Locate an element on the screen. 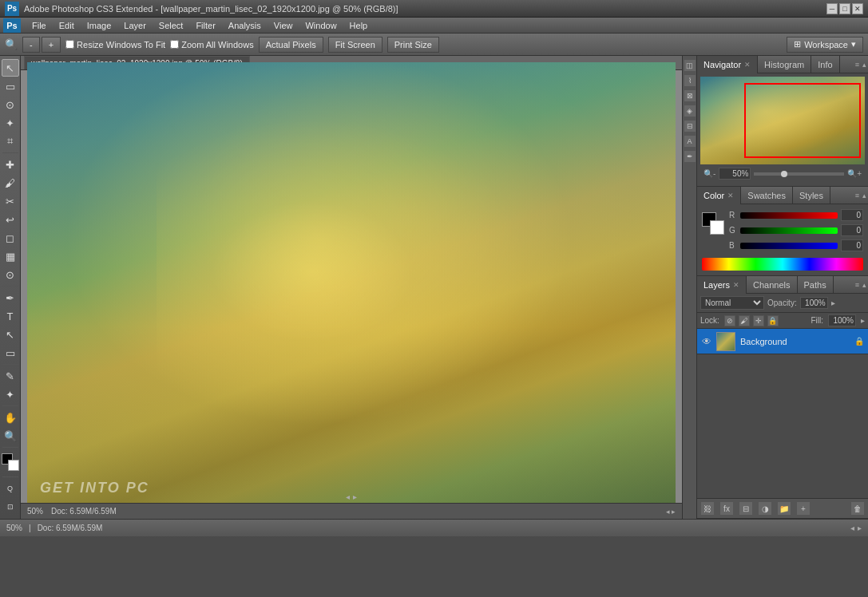 This screenshot has width=868, height=597. eyedropper-tool: ✦ is located at coordinates (10, 394).